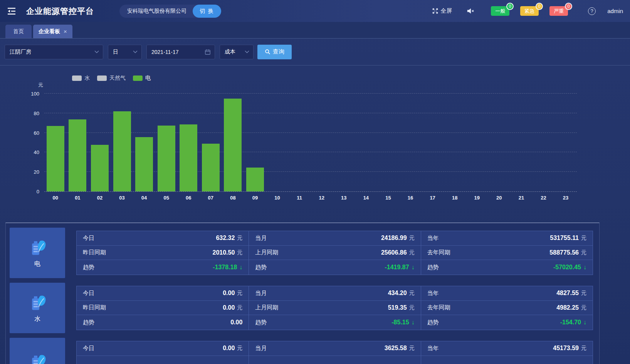 The image size is (630, 364). I want to click on x-axis-tick: 18, so click(455, 198).